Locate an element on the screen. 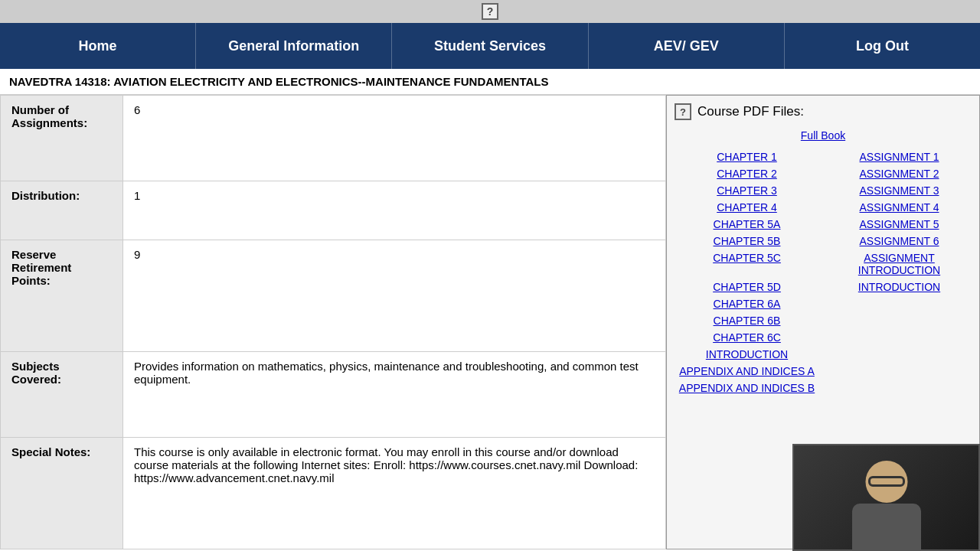 The image size is (980, 551). help-icon-top: ? is located at coordinates (490, 11).